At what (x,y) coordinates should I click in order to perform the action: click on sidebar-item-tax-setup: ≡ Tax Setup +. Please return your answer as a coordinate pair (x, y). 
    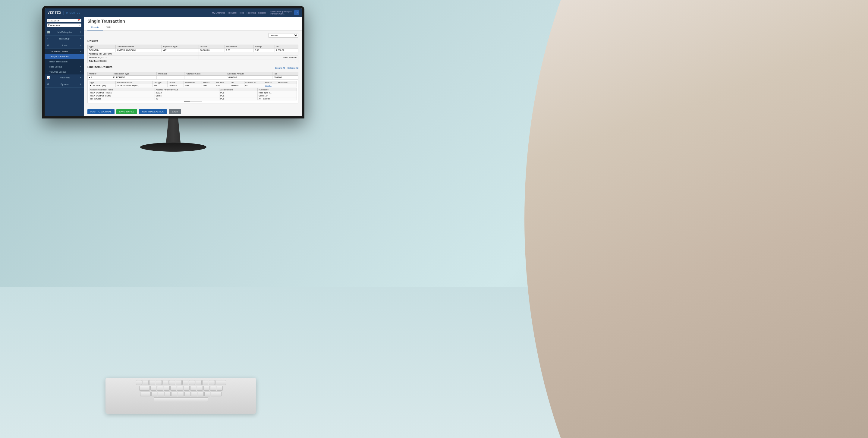
    Looking at the image, I should click on (64, 39).